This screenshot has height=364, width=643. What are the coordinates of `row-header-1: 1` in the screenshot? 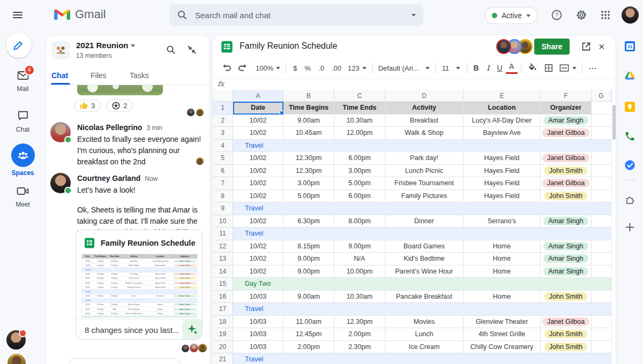 It's located at (223, 108).